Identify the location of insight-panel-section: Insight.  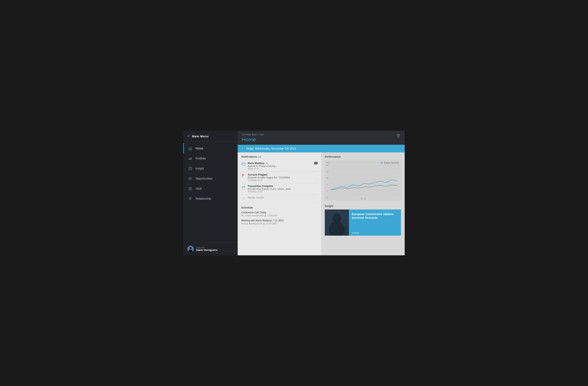
(363, 229).